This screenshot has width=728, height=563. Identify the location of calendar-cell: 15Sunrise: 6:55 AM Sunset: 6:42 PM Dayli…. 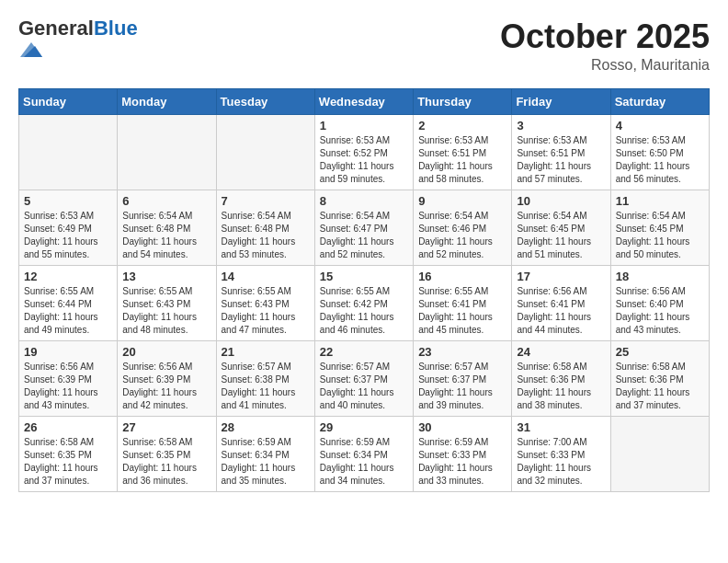
(364, 303).